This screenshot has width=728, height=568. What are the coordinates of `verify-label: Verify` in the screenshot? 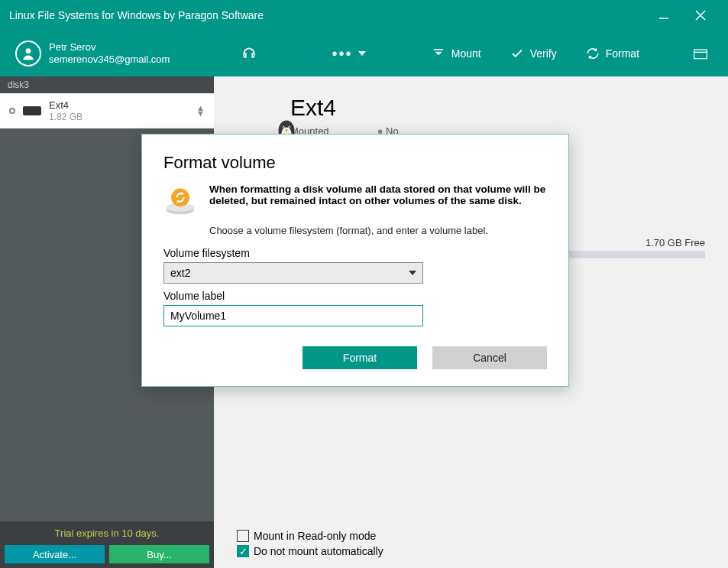 It's located at (544, 54).